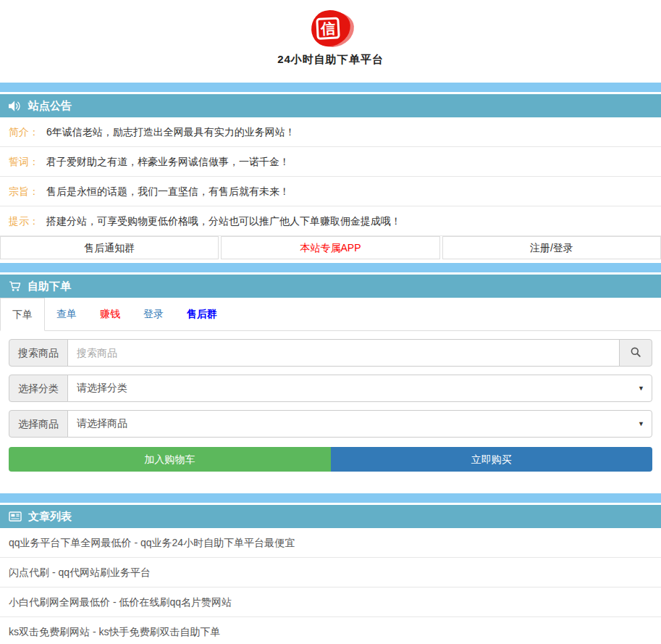  What do you see at coordinates (552, 248) in the screenshot?
I see `register-login-link: 注册/登录` at bounding box center [552, 248].